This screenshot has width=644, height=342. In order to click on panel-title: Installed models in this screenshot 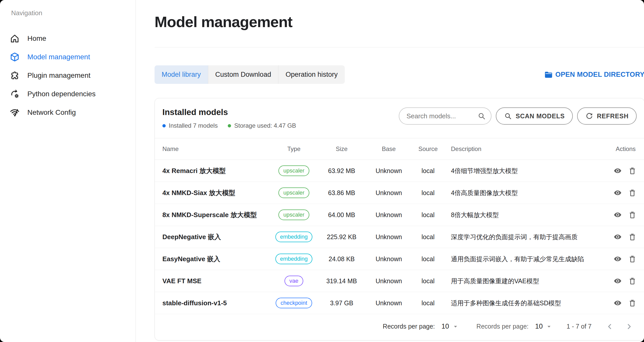, I will do `click(229, 112)`.